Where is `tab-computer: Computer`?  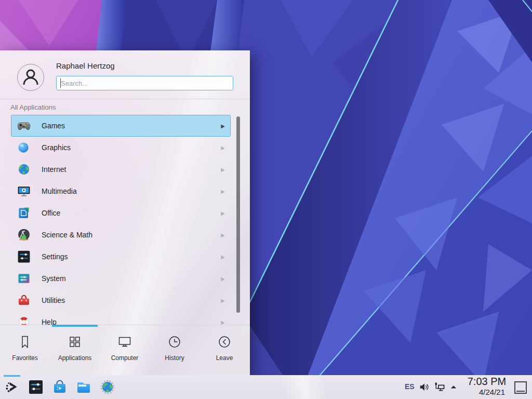
tab-computer: Computer is located at coordinates (125, 350).